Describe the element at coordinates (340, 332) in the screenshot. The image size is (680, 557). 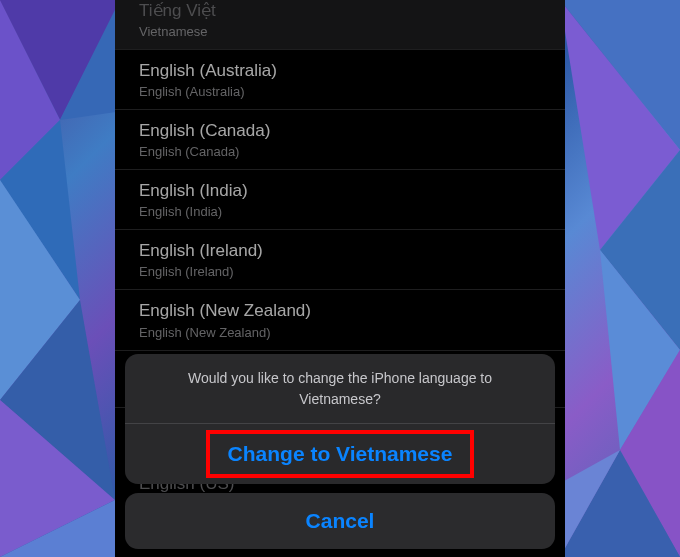
I see `language-subtitle: English (New Zealand)` at that location.